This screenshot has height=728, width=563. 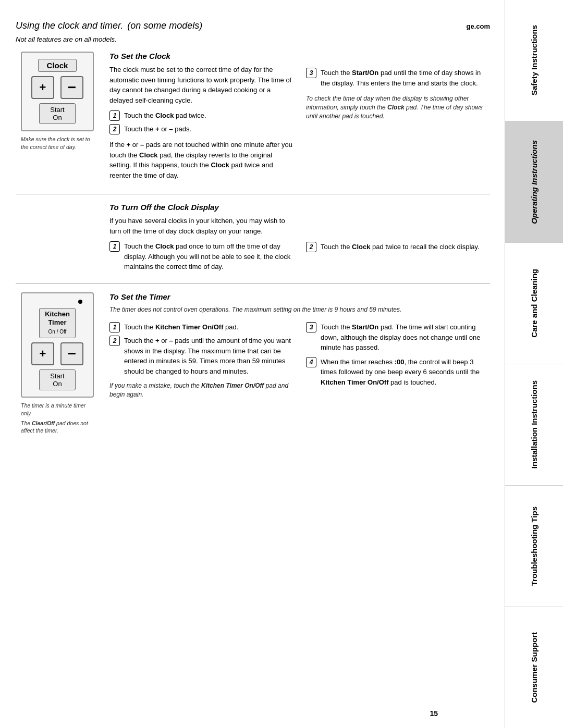 I want to click on clock-steps-right: 3 Touch the Start/On pad until the time …, so click(x=398, y=78).